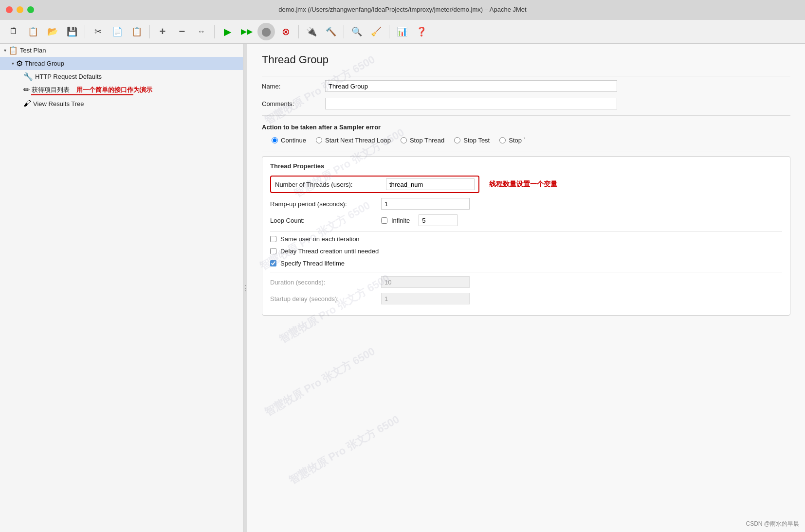 The width and height of the screenshot is (805, 532). What do you see at coordinates (402, 10) in the screenshot?
I see `titlebar: demo.jmx (/Users/zhangwenfang/IdeaProjec…` at bounding box center [402, 10].